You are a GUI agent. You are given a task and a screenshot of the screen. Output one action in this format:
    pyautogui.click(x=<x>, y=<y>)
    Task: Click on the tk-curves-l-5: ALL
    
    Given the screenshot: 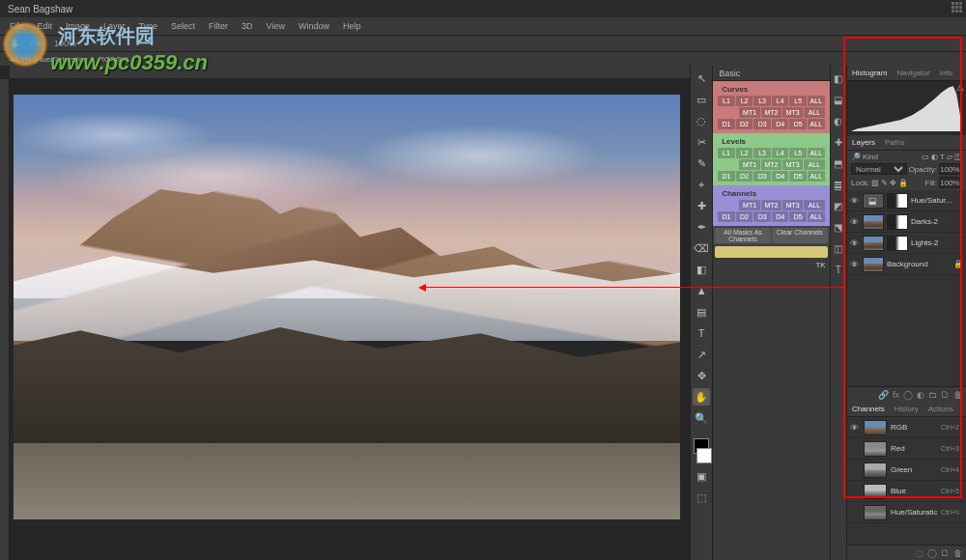 What is the action you would take?
    pyautogui.click(x=816, y=100)
    